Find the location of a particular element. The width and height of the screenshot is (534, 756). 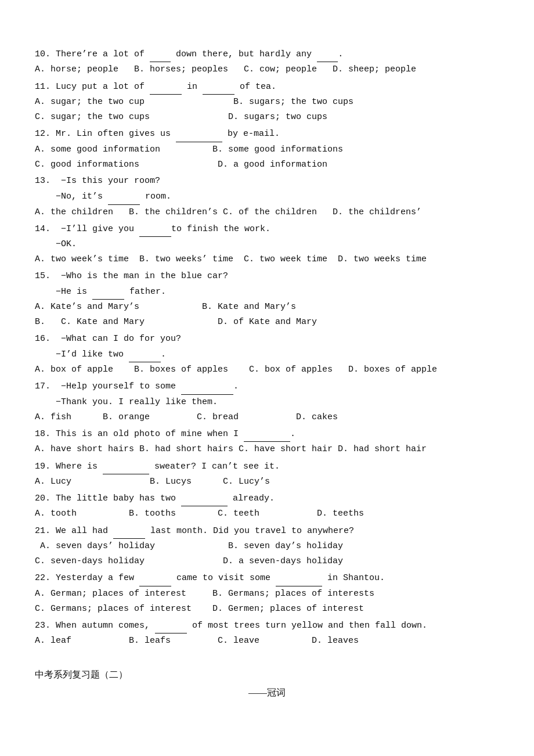

question-10: 10. There’re a lot of down there, but ha… is located at coordinates (267, 62).